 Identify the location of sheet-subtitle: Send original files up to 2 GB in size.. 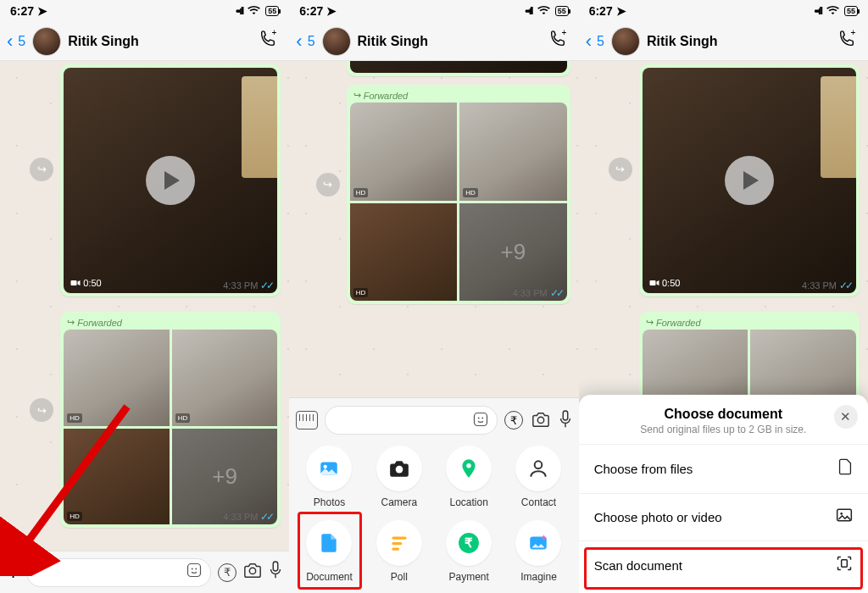
(724, 430).